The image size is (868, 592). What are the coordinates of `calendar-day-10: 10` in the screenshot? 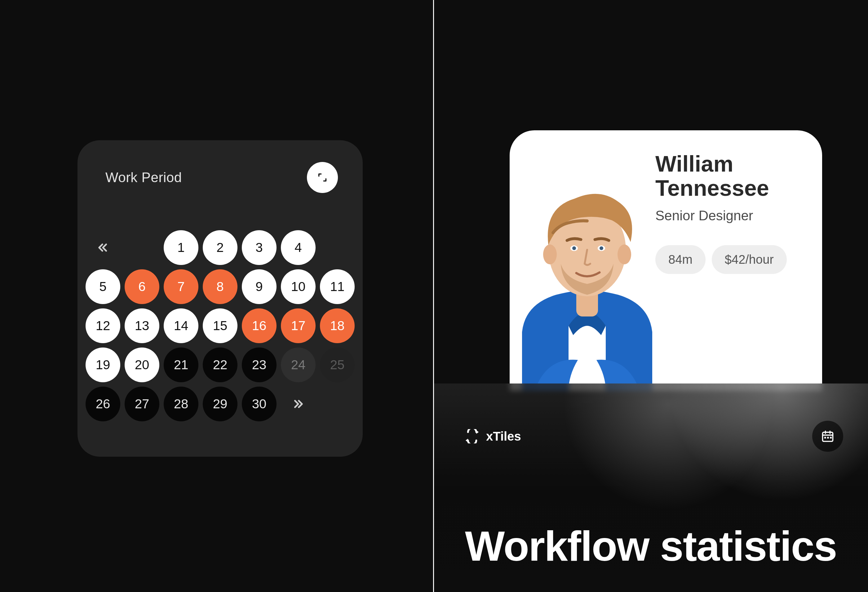 It's located at (298, 287).